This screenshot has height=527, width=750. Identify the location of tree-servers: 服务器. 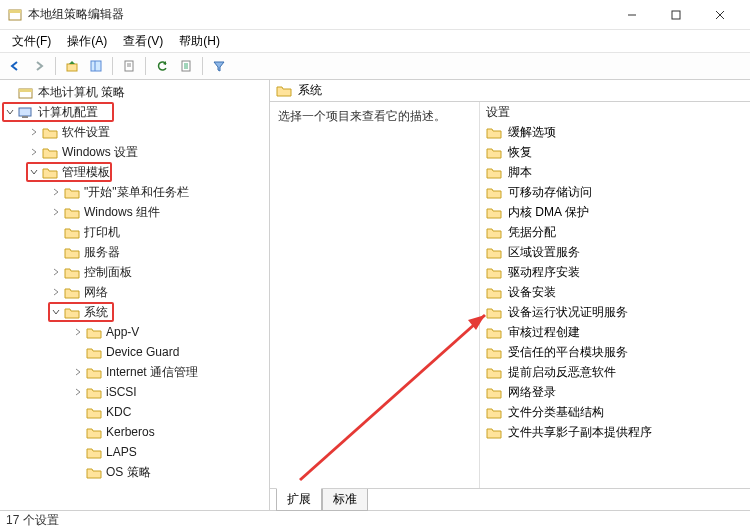
(134, 252).